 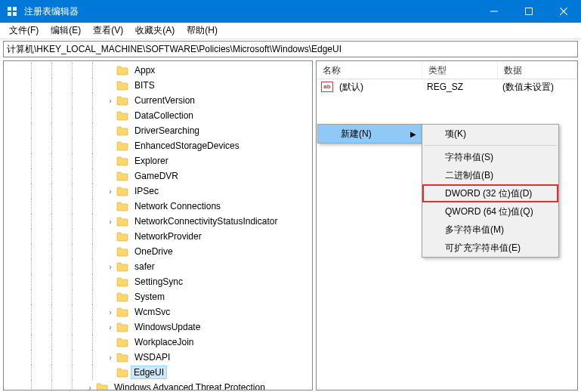 What do you see at coordinates (158, 221) in the screenshot?
I see `tree-item: ›NetworkConnectivityStatusIndicator` at bounding box center [158, 221].